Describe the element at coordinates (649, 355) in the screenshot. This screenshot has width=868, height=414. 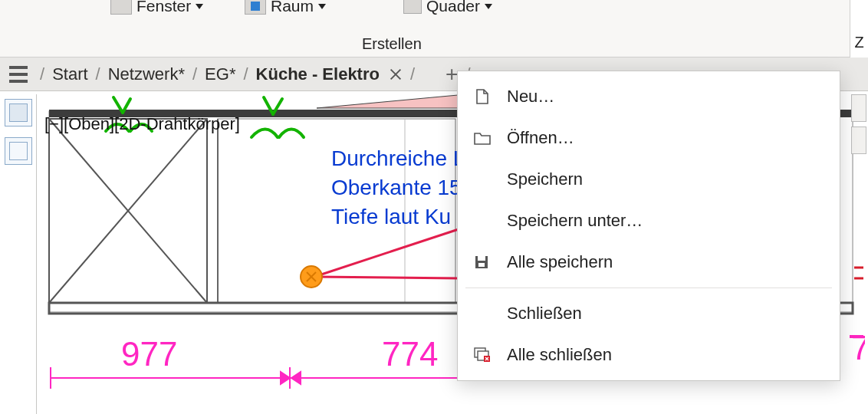
I see `menu-alle-schliessen: Alle schließen` at that location.